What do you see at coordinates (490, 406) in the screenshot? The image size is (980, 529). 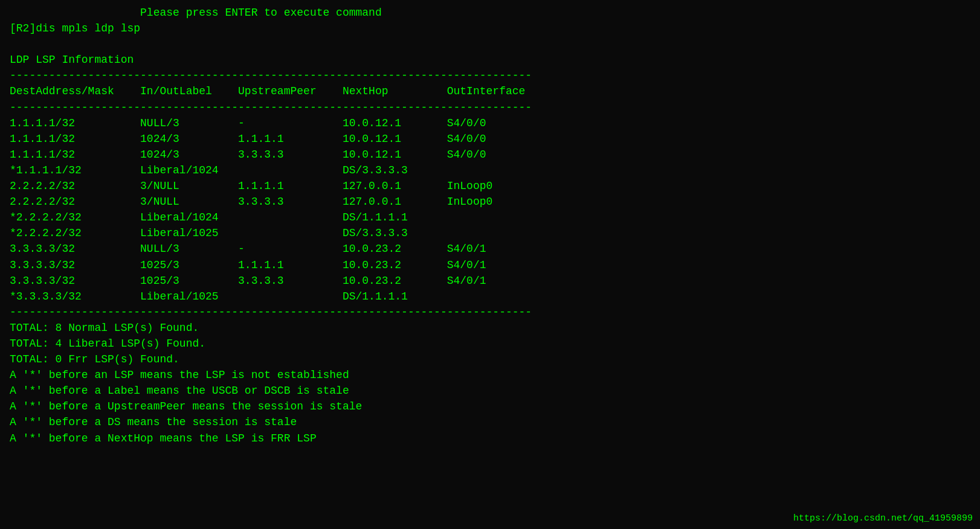 I see `legend-upstream: A '*' before a UpstreamPeer means the se…` at bounding box center [490, 406].